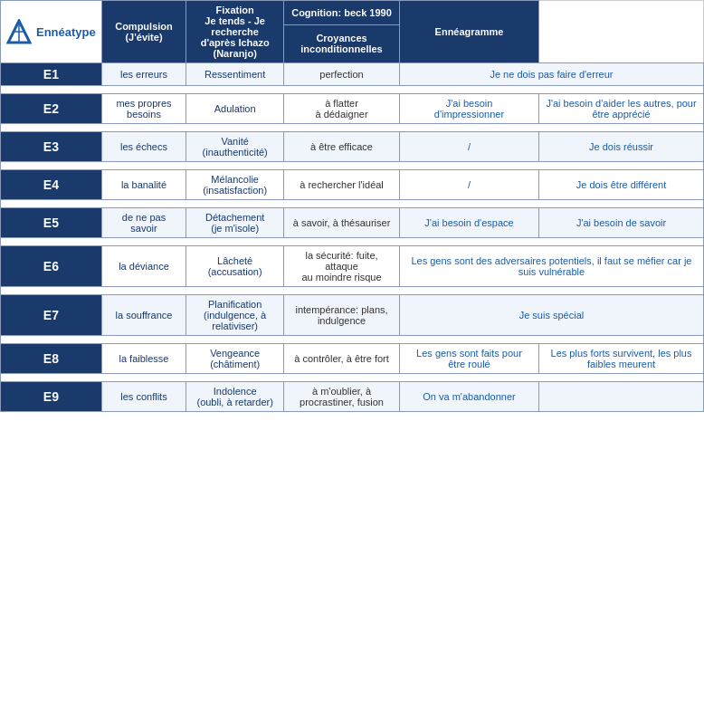 Image resolution: width=704 pixels, height=728 pixels. What do you see at coordinates (144, 37) in the screenshot?
I see `compulsion-header-line2: (J'évite)` at bounding box center [144, 37].